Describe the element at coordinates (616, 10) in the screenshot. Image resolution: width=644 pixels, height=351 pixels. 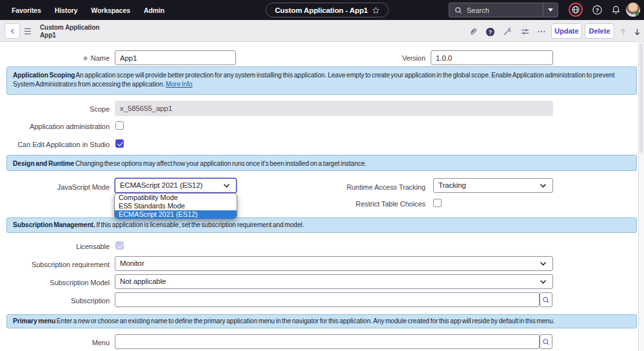
I see `bell-icon` at that location.